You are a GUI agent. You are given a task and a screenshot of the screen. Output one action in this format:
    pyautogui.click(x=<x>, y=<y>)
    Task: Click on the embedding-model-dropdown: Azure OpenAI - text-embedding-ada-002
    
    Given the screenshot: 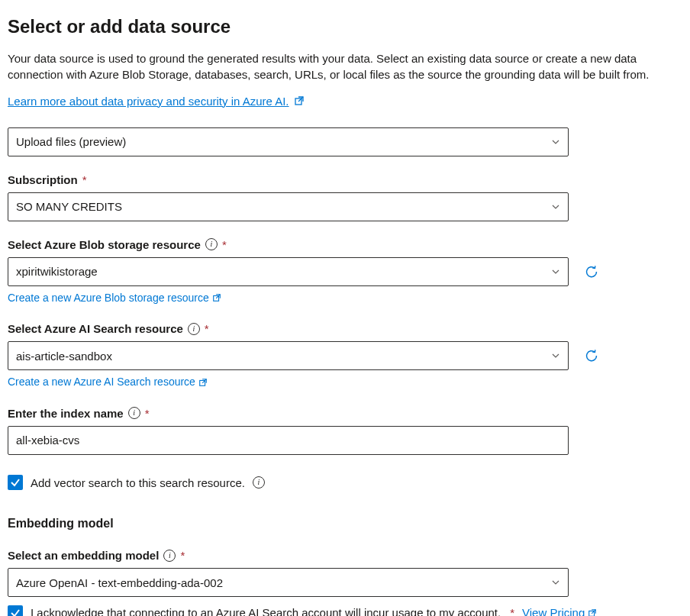 What is the action you would take?
    pyautogui.click(x=289, y=582)
    